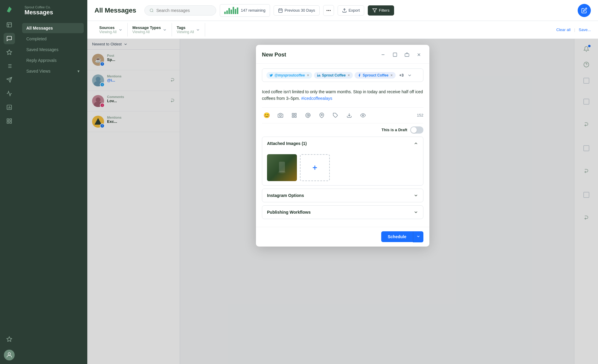  I want to click on sidebar-item-reports, so click(9, 107).